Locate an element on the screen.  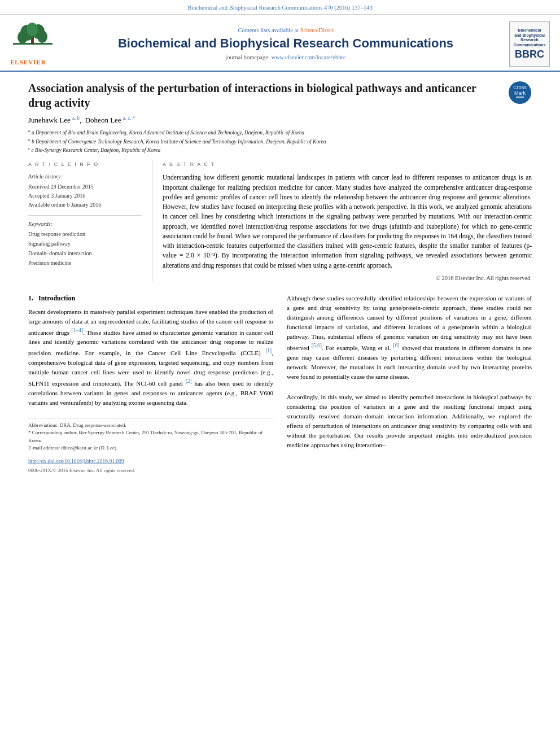
introduction-right-para1: Although these studies successfully iden… is located at coordinates (409, 338).